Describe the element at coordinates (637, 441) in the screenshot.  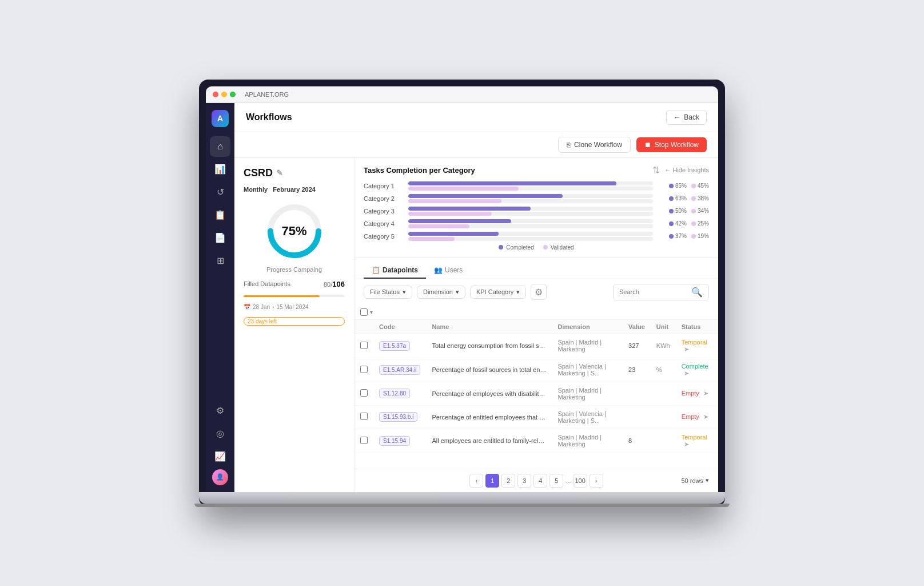
I see `row-value-5: 8` at that location.